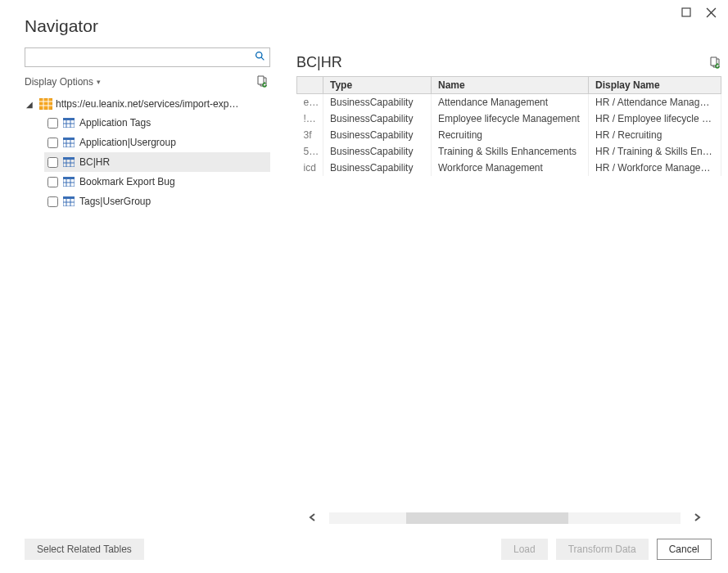 Image resolution: width=728 pixels, height=573 pixels. Describe the element at coordinates (157, 123) in the screenshot. I see `tree-item: Application Tags` at that location.